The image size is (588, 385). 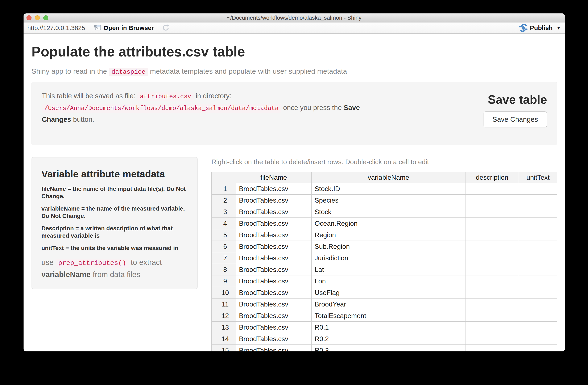 What do you see at coordinates (388, 348) in the screenshot?
I see `cell-variableName: R0.3` at bounding box center [388, 348].